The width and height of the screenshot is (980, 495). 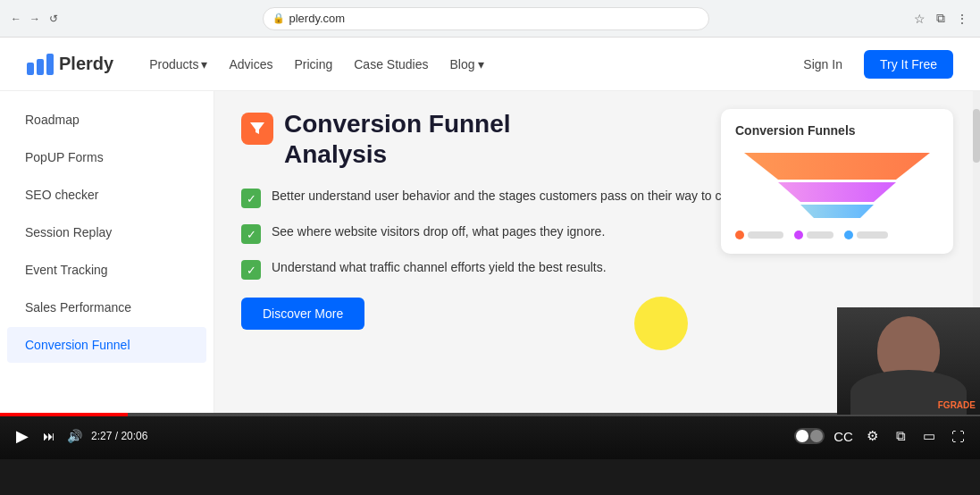 What do you see at coordinates (909, 361) in the screenshot?
I see `webcam-overlay: FGRADE` at bounding box center [909, 361].